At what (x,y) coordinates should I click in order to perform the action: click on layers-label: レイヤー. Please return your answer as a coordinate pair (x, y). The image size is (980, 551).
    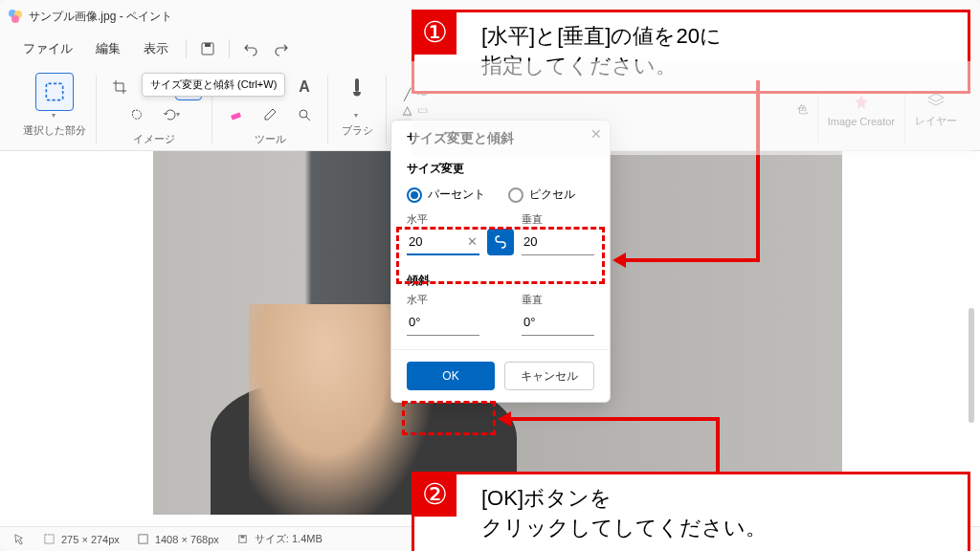
    Looking at the image, I should click on (936, 121).